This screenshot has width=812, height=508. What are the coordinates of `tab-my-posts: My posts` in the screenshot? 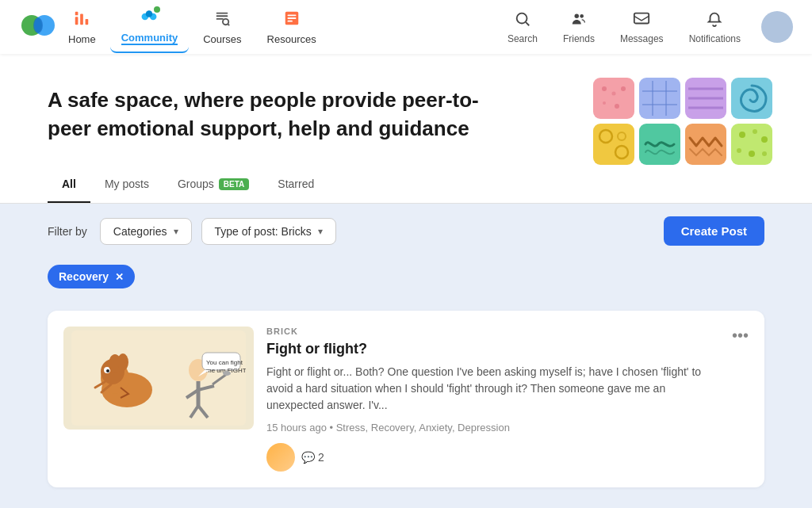 It's located at (127, 184).